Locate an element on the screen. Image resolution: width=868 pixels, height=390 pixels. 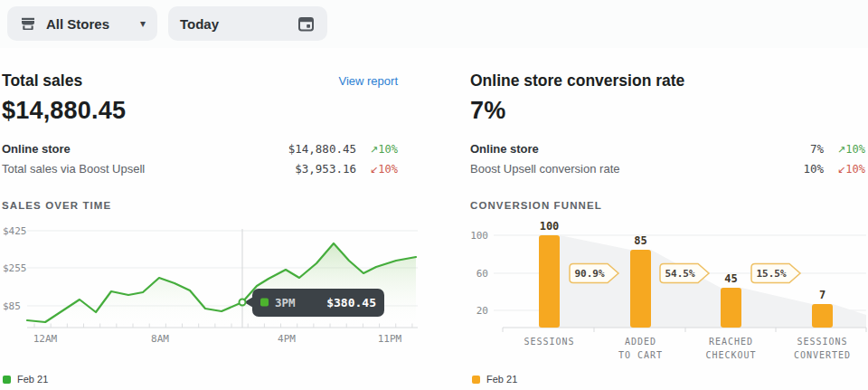
chart-tooltip: 3PM$380.45 is located at coordinates (315, 302).